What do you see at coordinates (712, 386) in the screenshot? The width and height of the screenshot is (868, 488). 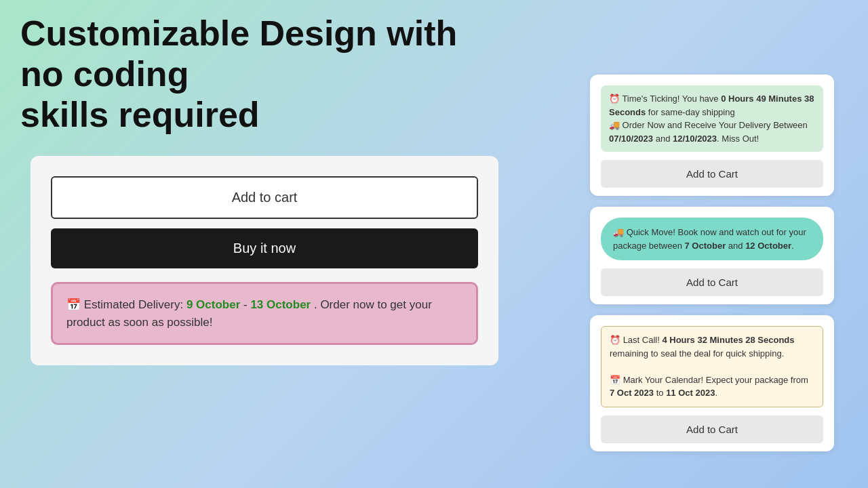 I see `widget3-message2: 📅 Mark Your Calendar! Expect your packag…` at bounding box center [712, 386].